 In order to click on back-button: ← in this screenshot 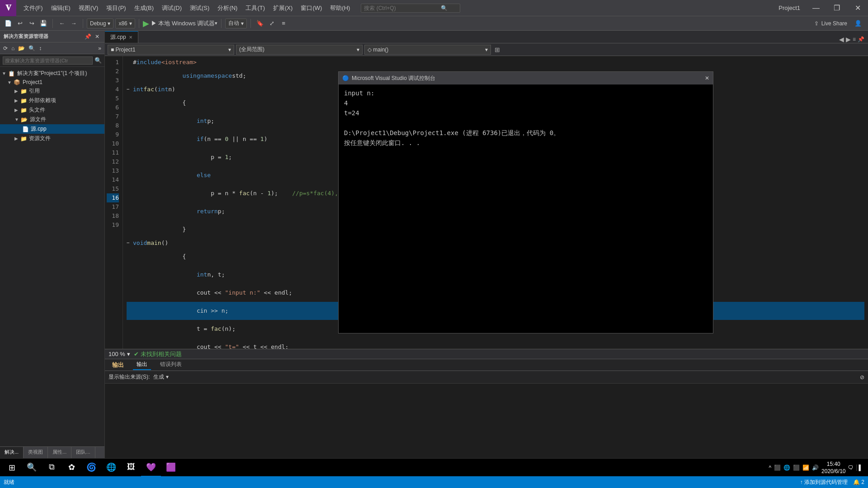, I will do `click(62, 23)`.